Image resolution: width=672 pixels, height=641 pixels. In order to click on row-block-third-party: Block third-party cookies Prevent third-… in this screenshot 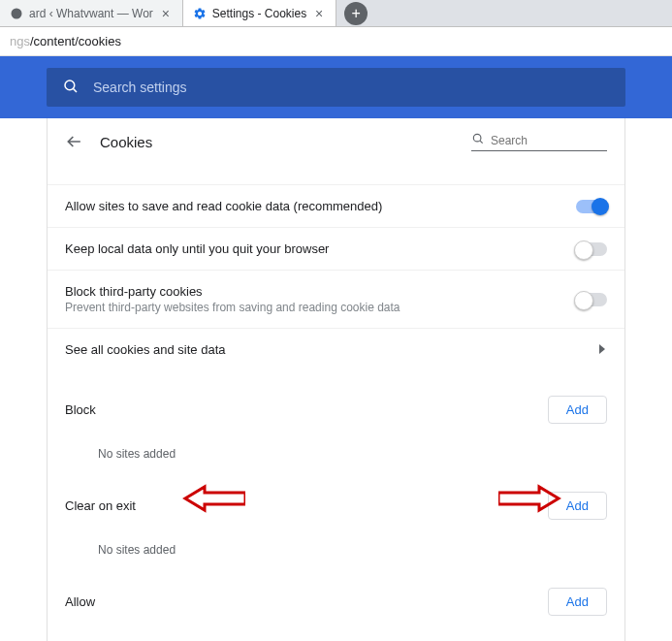, I will do `click(336, 299)`.